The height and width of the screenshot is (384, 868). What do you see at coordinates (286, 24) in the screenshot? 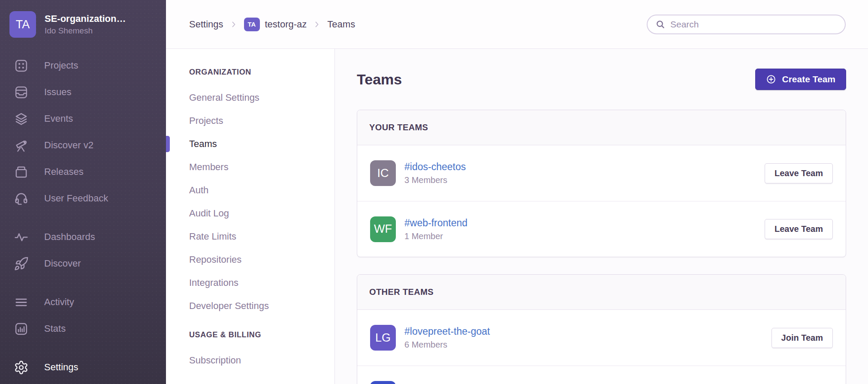
I see `breadcrumb-org-label: testorg-az` at bounding box center [286, 24].